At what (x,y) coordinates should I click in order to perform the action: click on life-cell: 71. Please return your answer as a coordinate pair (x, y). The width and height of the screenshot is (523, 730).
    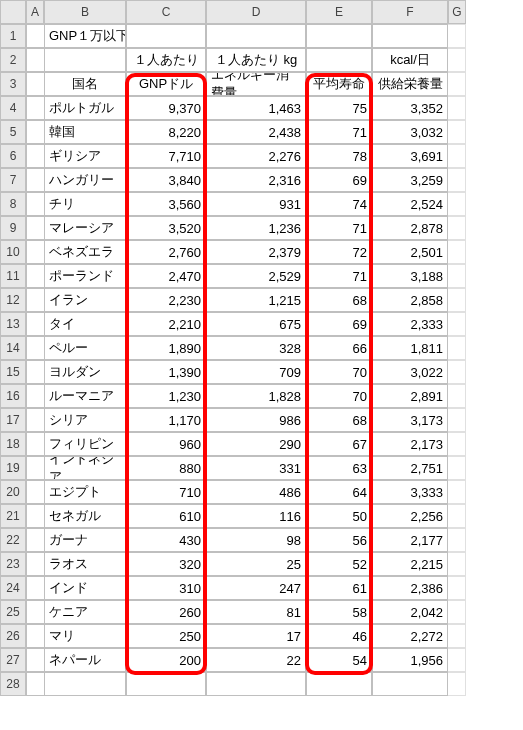
    Looking at the image, I should click on (339, 132).